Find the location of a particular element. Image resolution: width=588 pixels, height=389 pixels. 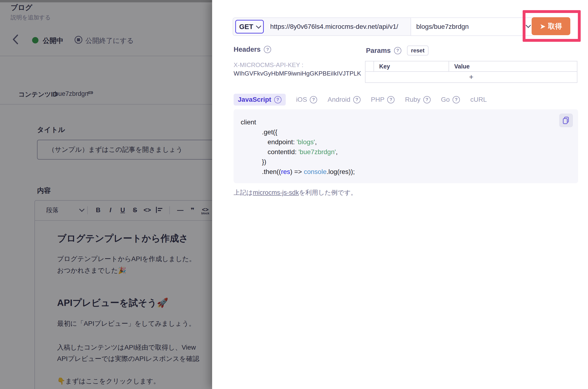

http-method-select: GET is located at coordinates (249, 27).